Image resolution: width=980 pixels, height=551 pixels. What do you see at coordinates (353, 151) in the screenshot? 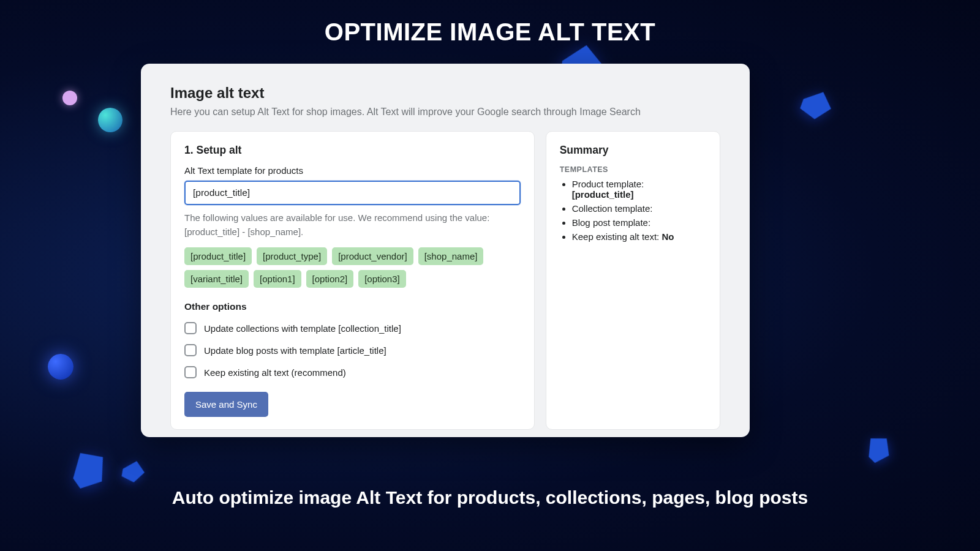
I see `setup-heading: 1. Setup alt` at bounding box center [353, 151].